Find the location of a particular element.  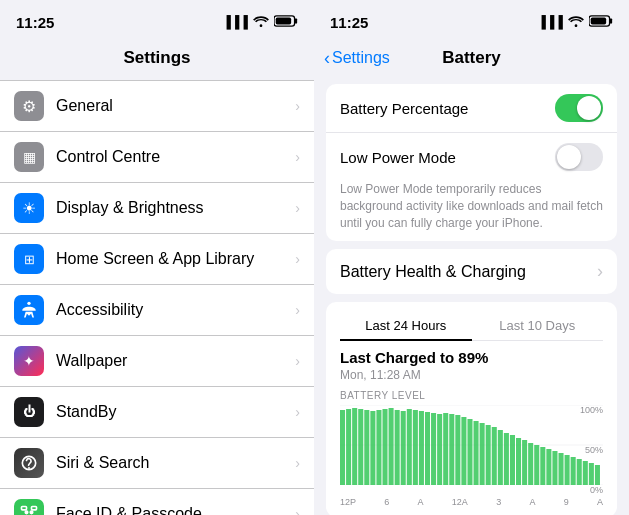

low-power-desc: Low Power Mode temporarily reduces backg… is located at coordinates (472, 211).